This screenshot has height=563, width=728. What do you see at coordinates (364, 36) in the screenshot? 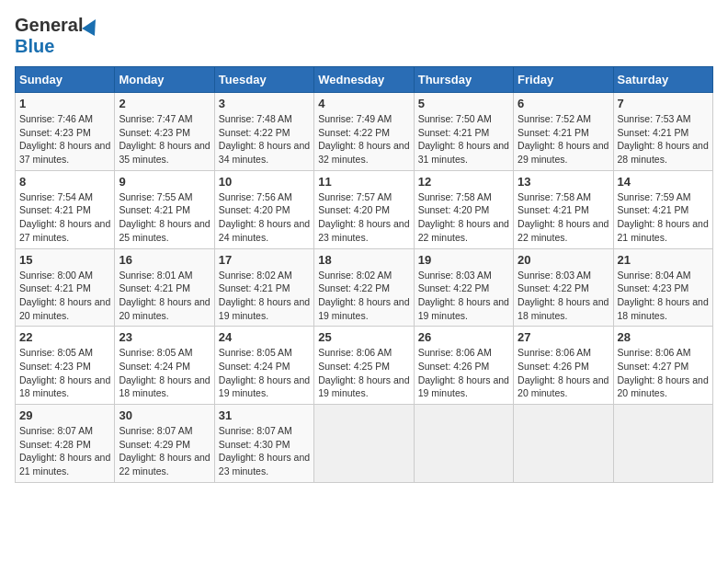
I see `header: General Blue` at bounding box center [364, 36].